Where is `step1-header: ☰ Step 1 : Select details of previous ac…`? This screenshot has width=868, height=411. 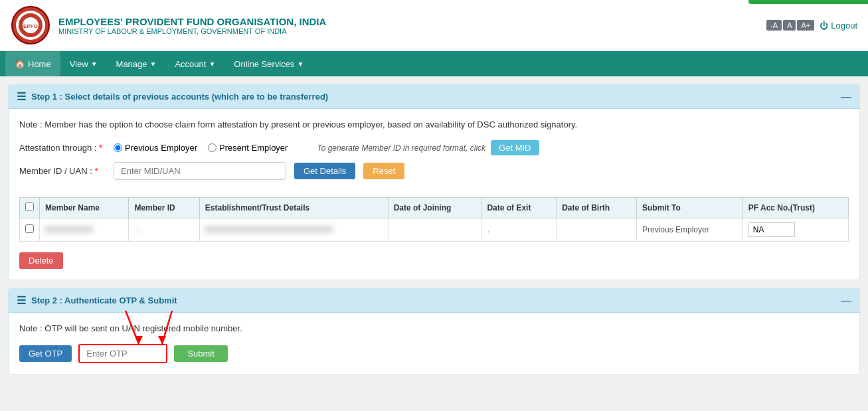
step1-header: ☰ Step 1 : Select details of previous ac… is located at coordinates (434, 97).